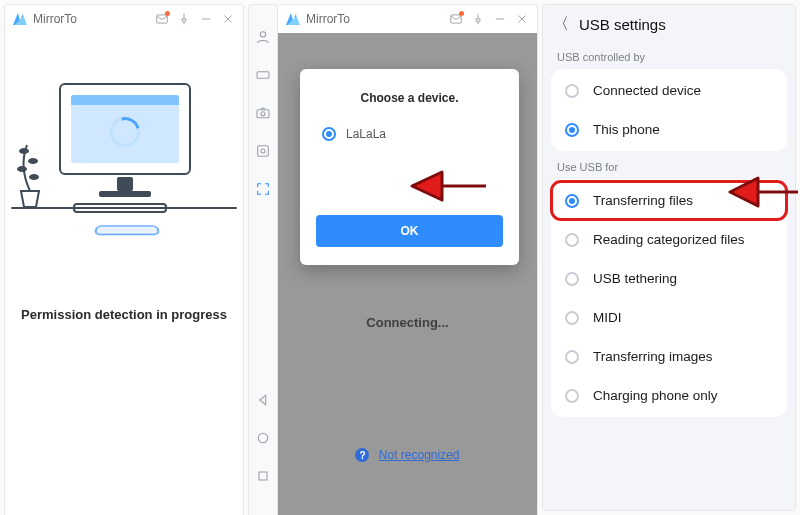 This screenshot has height=515, width=800. I want to click on tablet-icon, so click(128, 230).